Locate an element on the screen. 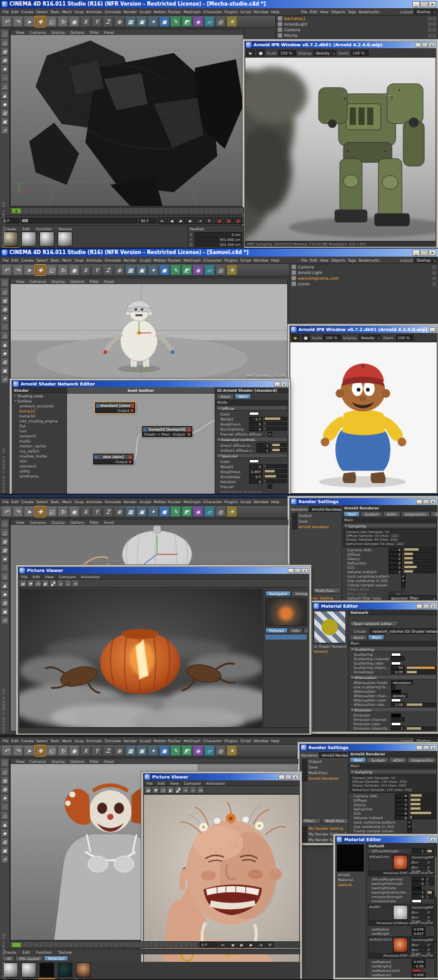 Image resolution: width=438 pixels, height=980 pixels. Materials: Materials is located at coordinates (56, 959).